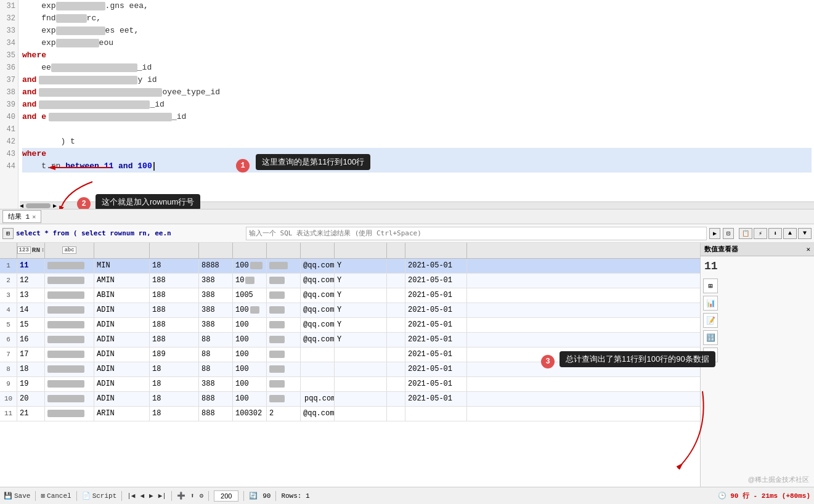 The height and width of the screenshot is (504, 814). What do you see at coordinates (808, 249) in the screenshot?
I see `close-icon: ✕` at bounding box center [808, 249].